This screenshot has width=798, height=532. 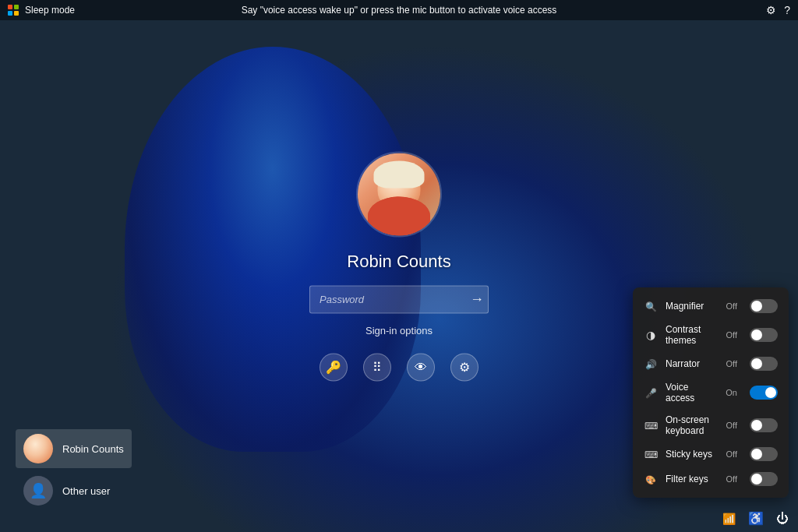 What do you see at coordinates (399, 330) in the screenshot?
I see `sign-in-options-link: Sign-in options` at bounding box center [399, 330].